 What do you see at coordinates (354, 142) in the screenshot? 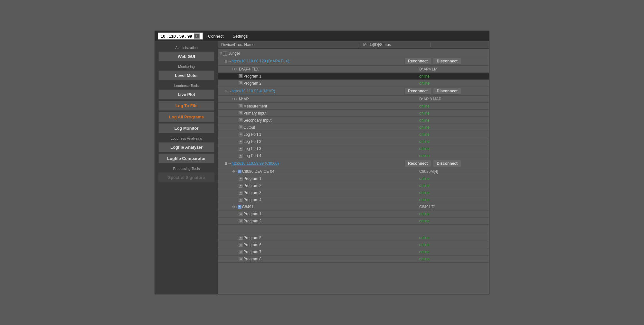
I see `prog-map-logport2: ⊞ Log Port 2 online` at bounding box center [354, 142].